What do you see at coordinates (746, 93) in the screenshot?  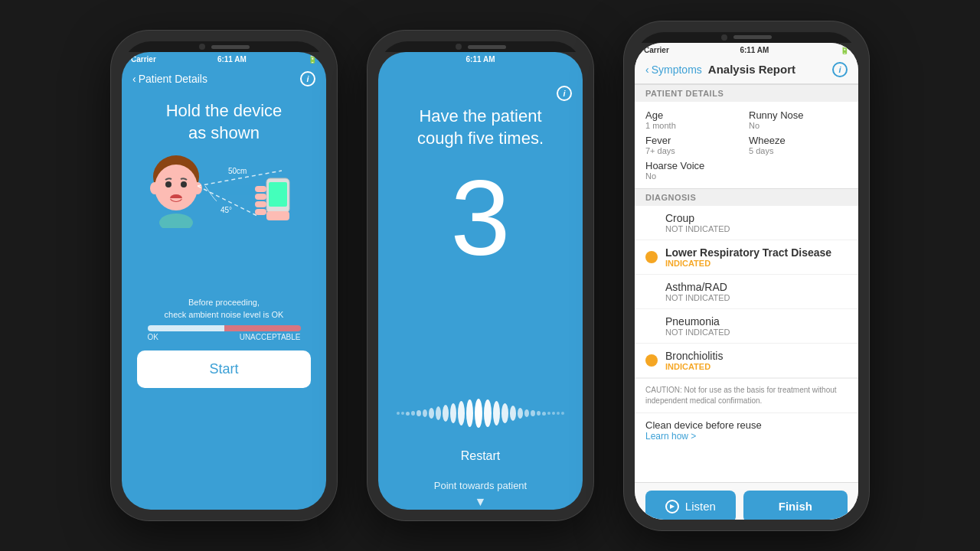 I see `patient-details-header: PATIENT DETAILS` at bounding box center [746, 93].